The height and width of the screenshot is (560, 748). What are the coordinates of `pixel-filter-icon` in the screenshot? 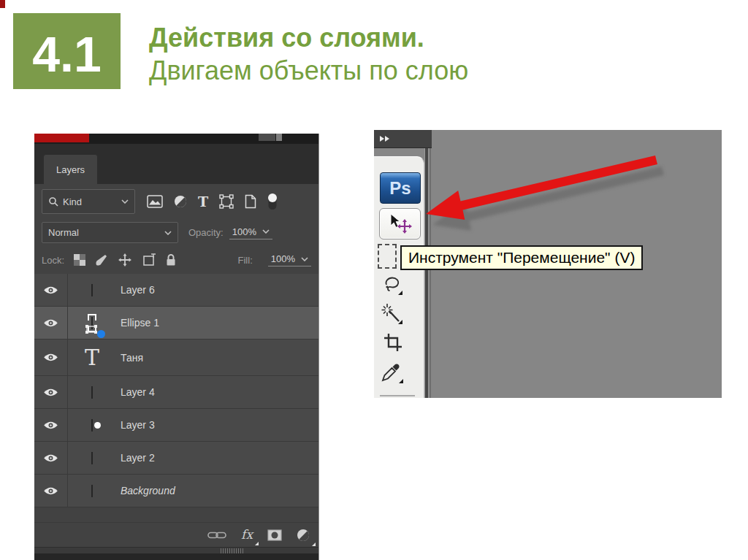 It's located at (155, 202).